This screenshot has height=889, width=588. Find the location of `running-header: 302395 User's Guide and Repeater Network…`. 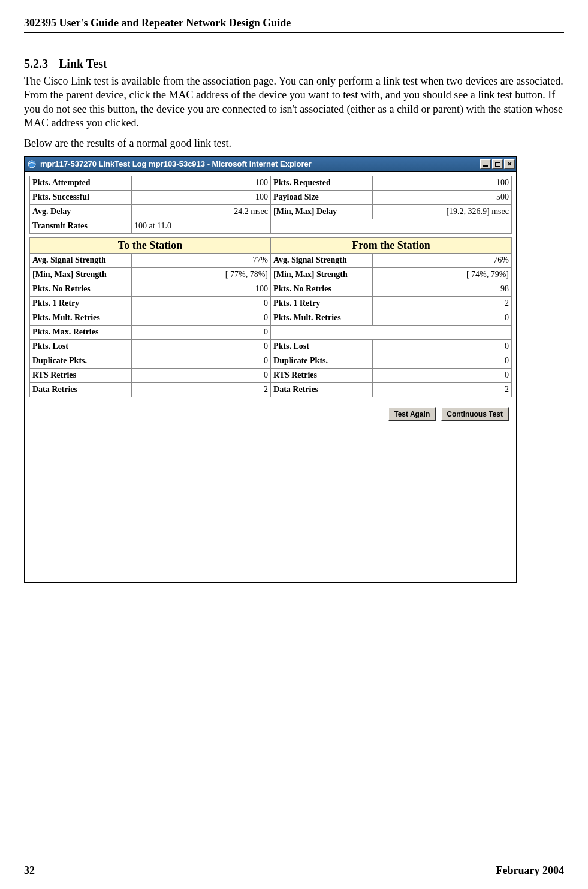

running-header: 302395 User's Guide and Repeater Network… is located at coordinates (294, 25).